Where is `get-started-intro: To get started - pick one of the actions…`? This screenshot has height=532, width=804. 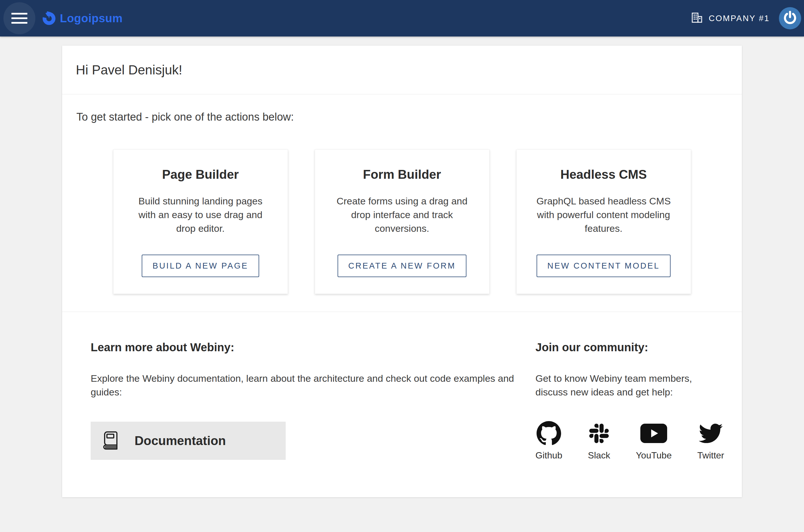 get-started-intro: To get started - pick one of the actions… is located at coordinates (402, 117).